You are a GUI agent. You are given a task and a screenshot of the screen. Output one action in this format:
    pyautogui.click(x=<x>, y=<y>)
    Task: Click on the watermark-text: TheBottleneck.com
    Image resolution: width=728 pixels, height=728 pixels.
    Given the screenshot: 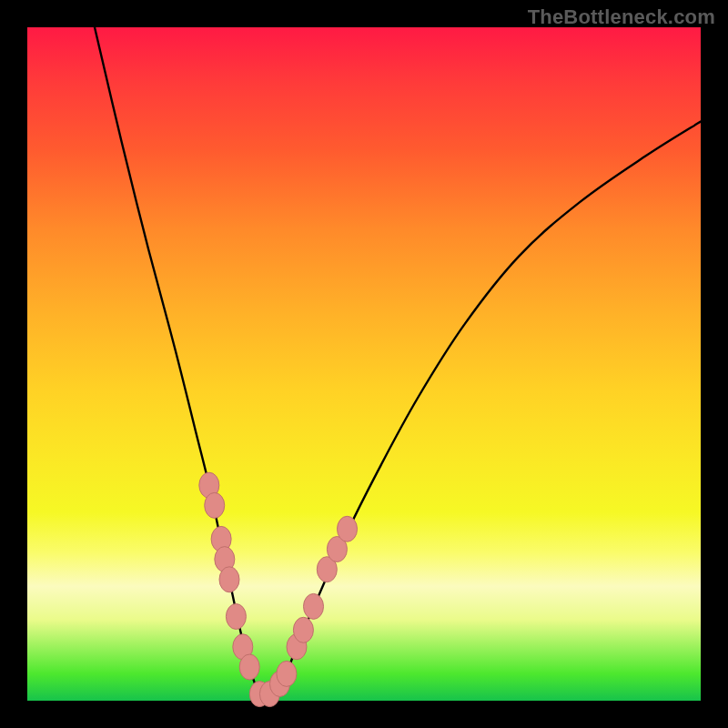 What is the action you would take?
    pyautogui.click(x=622, y=17)
    